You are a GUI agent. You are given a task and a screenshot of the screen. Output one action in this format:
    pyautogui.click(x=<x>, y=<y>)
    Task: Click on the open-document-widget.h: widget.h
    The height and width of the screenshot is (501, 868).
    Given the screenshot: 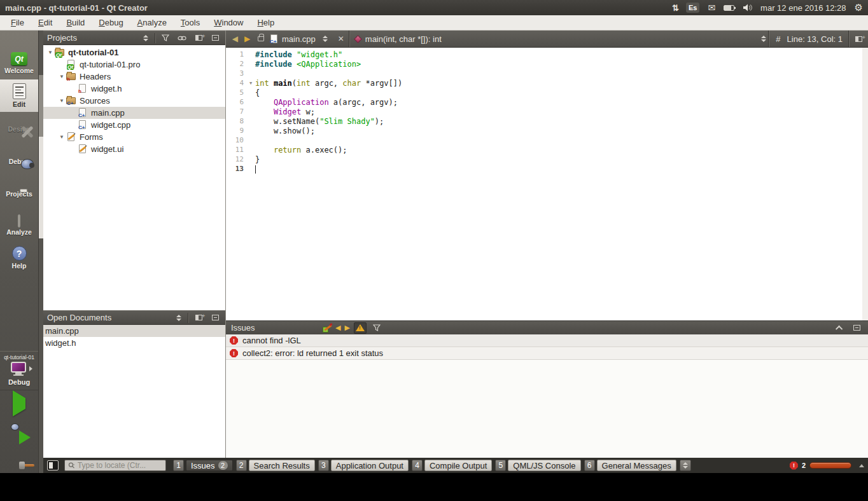 What is the action you would take?
    pyautogui.click(x=134, y=343)
    